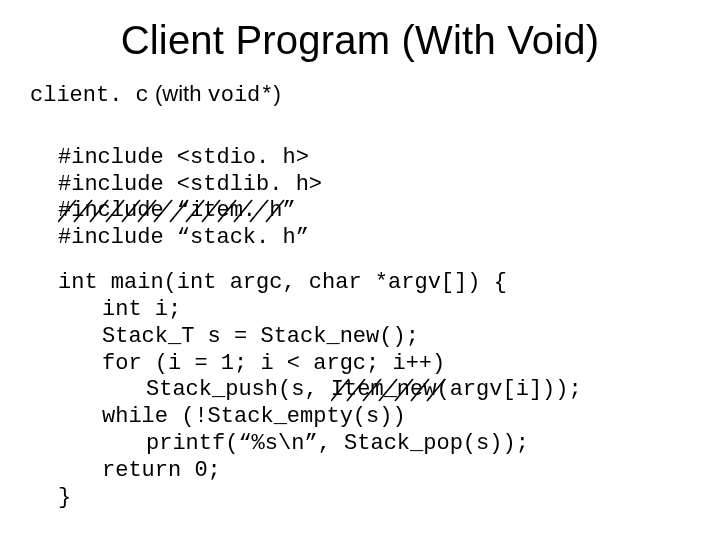 Image resolution: width=720 pixels, height=540 pixels. What do you see at coordinates (282, 282) in the screenshot?
I see `code-line: int main(int argc, char *argv[]) {` at bounding box center [282, 282].